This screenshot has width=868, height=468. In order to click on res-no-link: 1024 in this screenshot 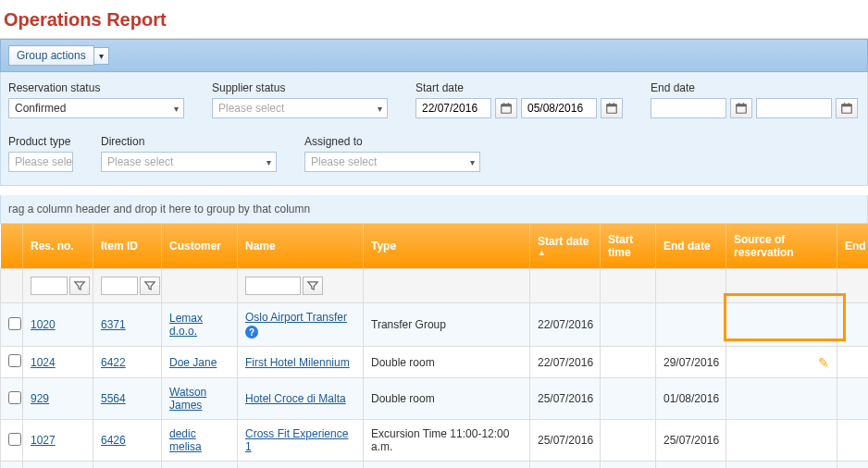, I will do `click(43, 363)`.